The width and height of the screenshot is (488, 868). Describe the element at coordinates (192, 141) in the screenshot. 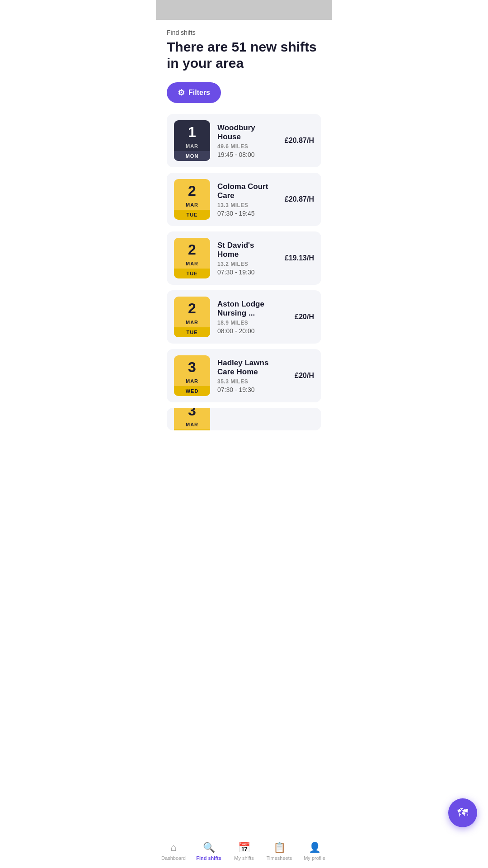

I see `date-badge: 1 MAR MON` at that location.